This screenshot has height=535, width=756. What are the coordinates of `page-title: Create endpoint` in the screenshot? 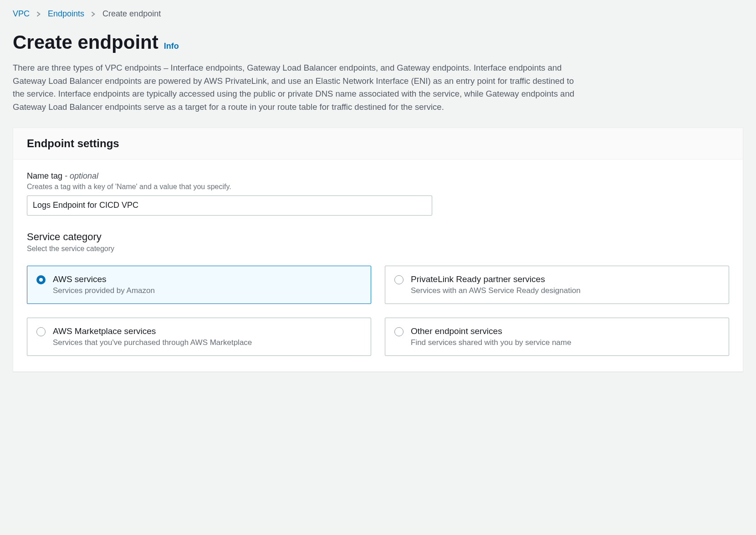 It's located at (86, 42).